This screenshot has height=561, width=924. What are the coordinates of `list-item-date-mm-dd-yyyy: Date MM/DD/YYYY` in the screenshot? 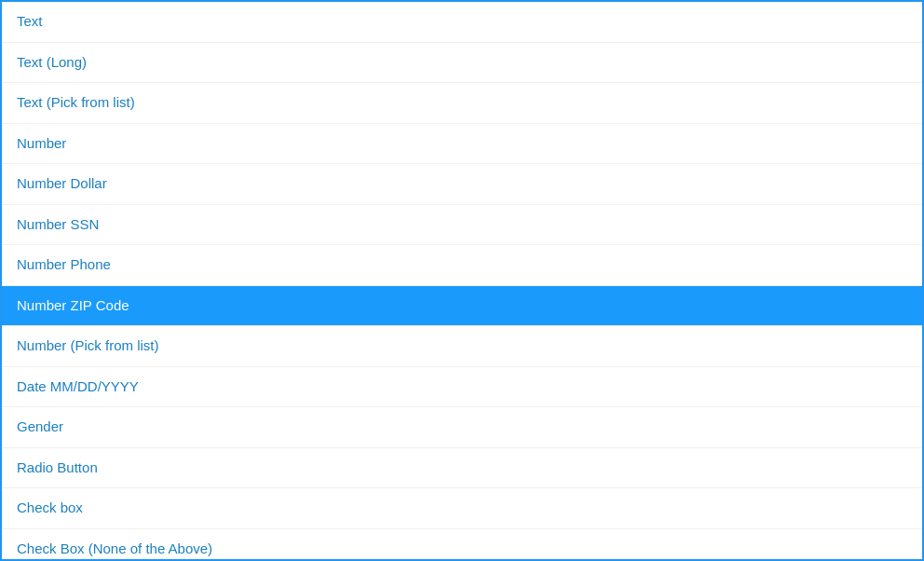 It's located at (462, 388).